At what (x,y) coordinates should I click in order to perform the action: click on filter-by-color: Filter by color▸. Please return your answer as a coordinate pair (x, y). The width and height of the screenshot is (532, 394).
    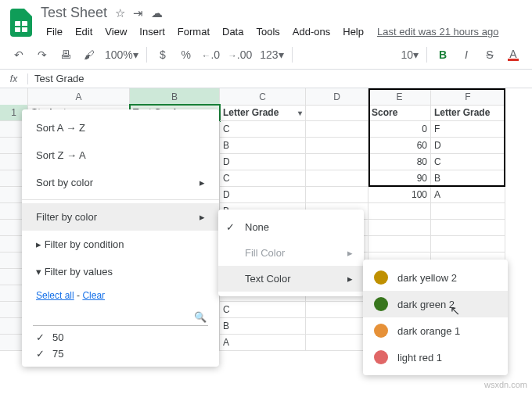
    Looking at the image, I should click on (120, 217).